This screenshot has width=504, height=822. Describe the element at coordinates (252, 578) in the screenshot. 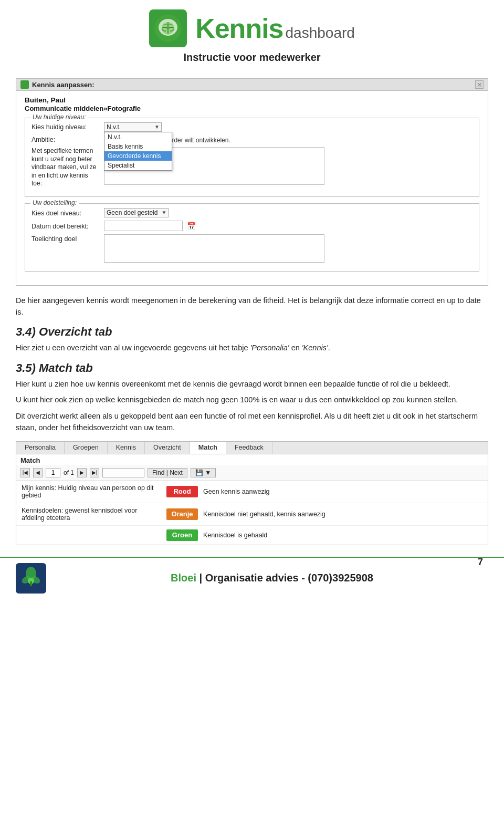

I see `footer-wrapper: 7 Bloei | Organisatie advies - (070)3925…` at that location.